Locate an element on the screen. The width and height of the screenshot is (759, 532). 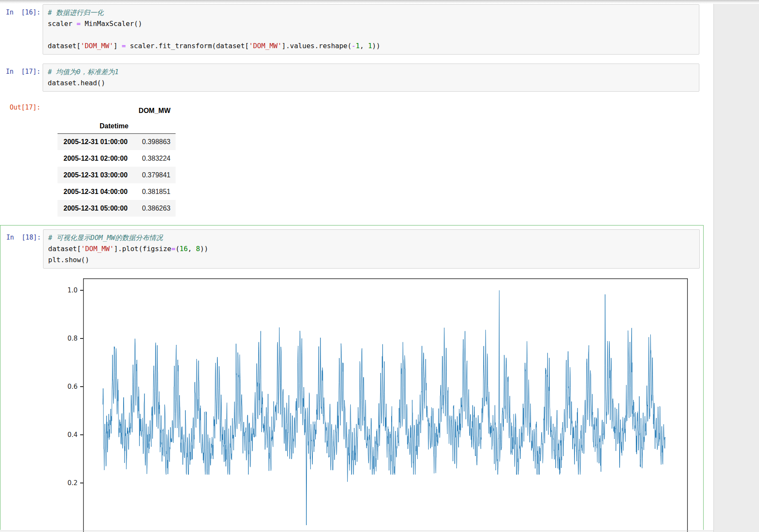
index-name: Datetime is located at coordinates (95, 126).